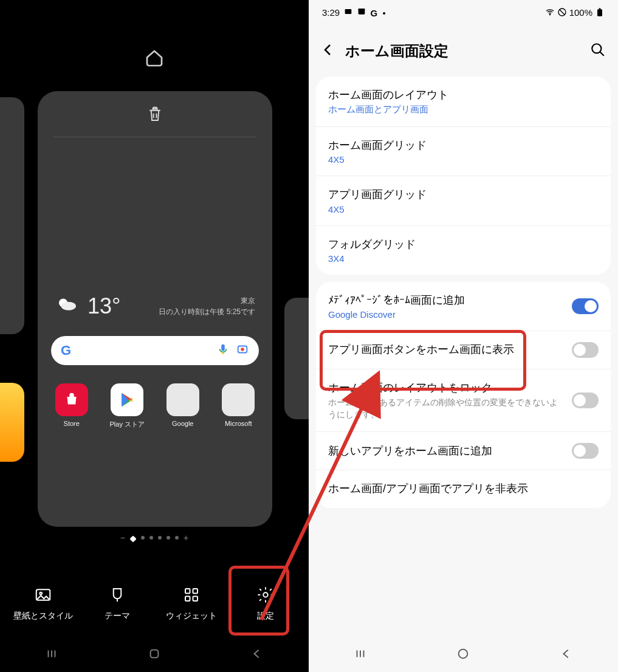  I want to click on page-peek-right, so click(297, 309).